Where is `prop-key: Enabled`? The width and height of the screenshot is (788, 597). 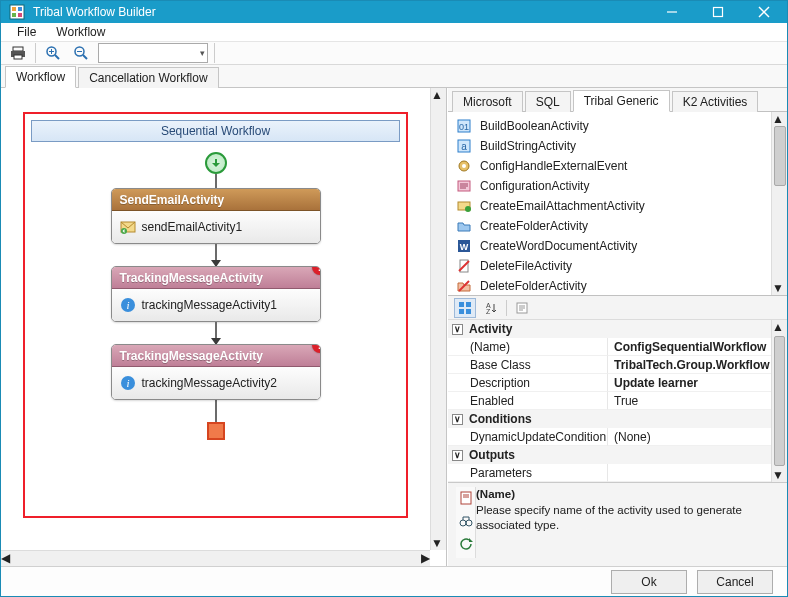
prop-key: Enabled is located at coordinates (528, 401).